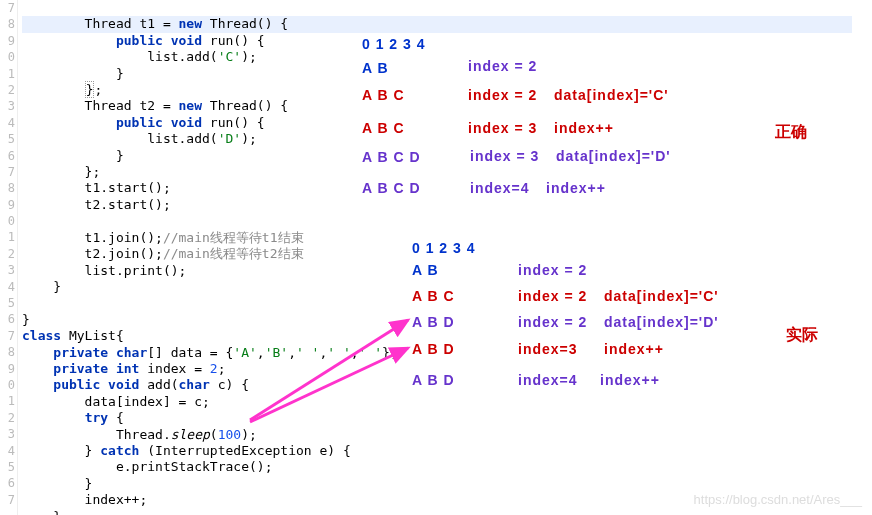 This screenshot has width=872, height=515. What do you see at coordinates (576, 188) in the screenshot?
I see `top-r5c: index++` at bounding box center [576, 188].